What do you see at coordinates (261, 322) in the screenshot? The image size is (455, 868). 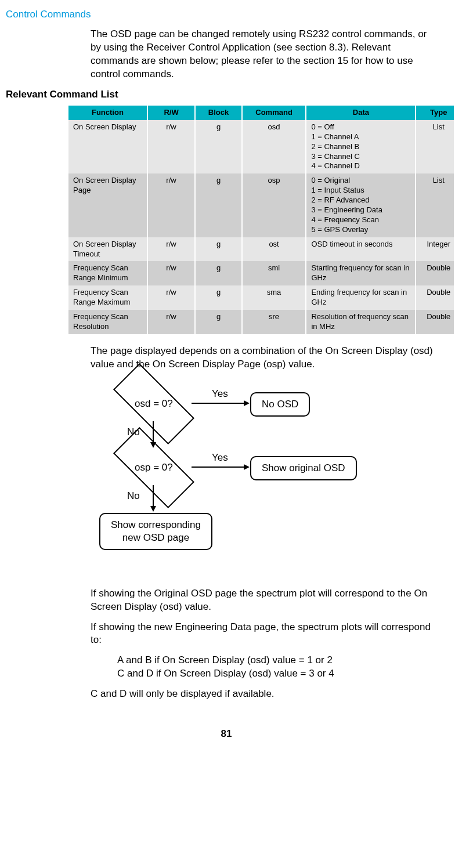 I see `table-row: Frequency Scan Resolutionr/wgsreResoluti…` at bounding box center [261, 322].